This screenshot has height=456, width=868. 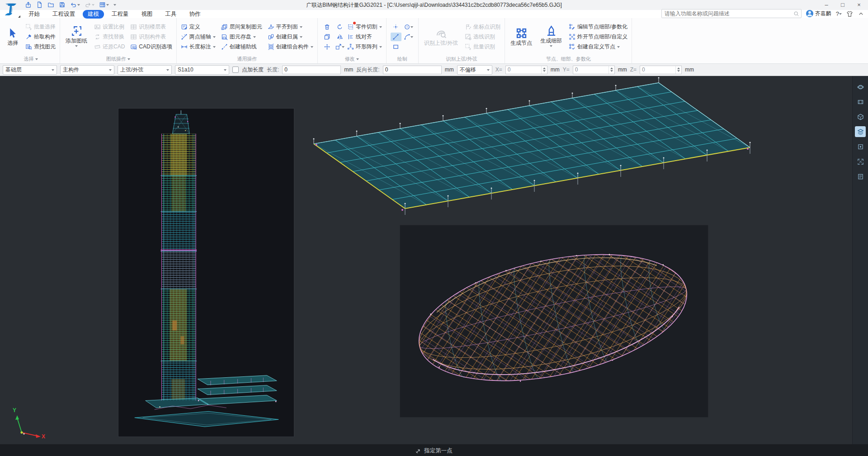 What do you see at coordinates (859, 5) in the screenshot?
I see `close-button: ×` at bounding box center [859, 5].